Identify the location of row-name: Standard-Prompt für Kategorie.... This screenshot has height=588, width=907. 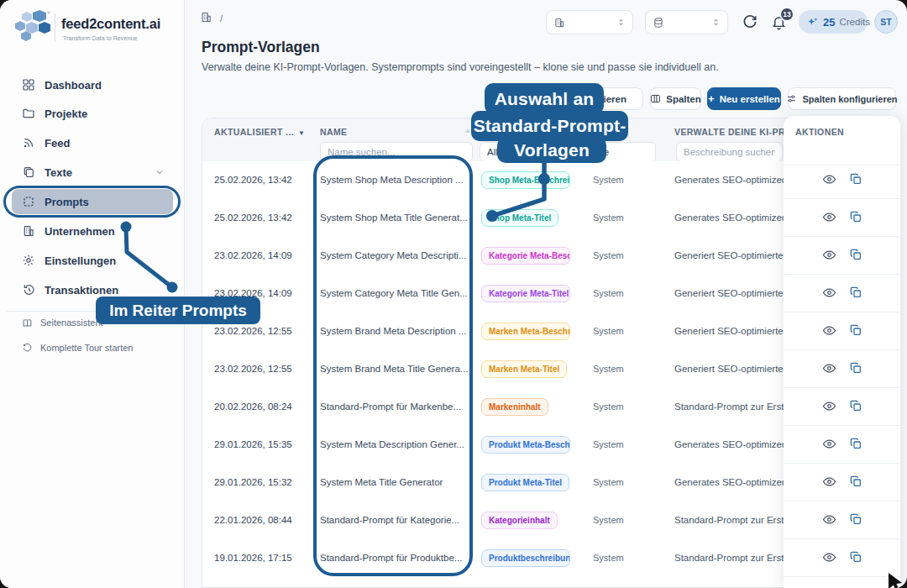
(398, 521).